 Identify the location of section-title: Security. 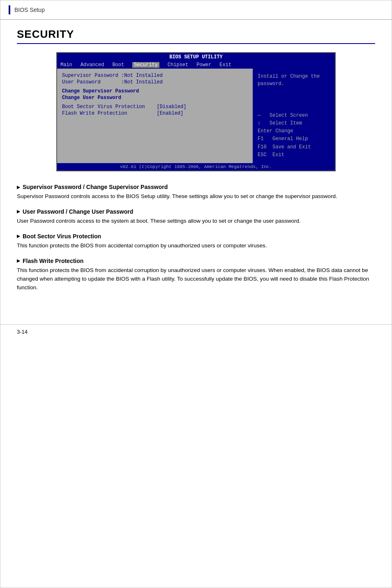
(196, 36).